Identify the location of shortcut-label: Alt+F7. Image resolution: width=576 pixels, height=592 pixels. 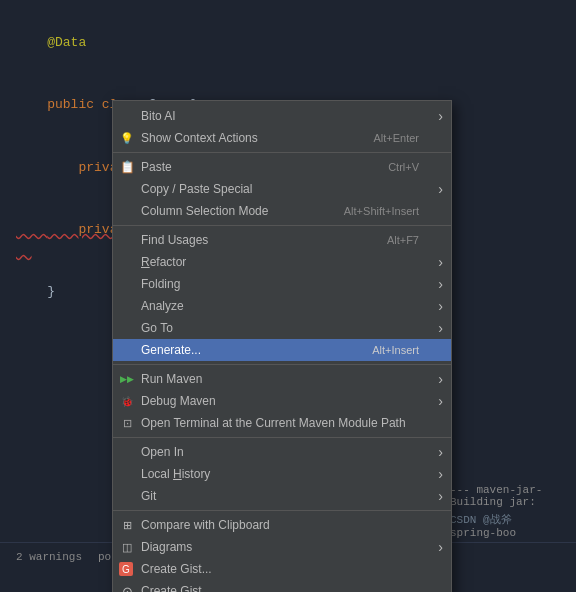
(413, 240).